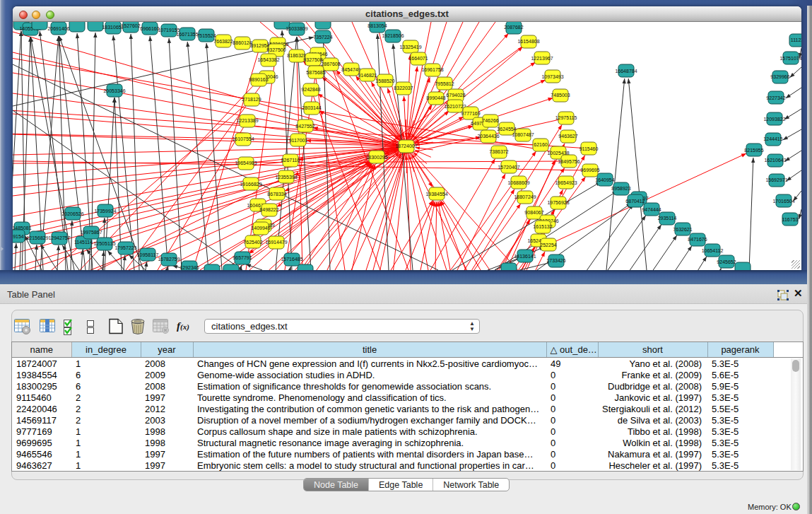  I want to click on svg-text: 16210722, so click(455, 106).